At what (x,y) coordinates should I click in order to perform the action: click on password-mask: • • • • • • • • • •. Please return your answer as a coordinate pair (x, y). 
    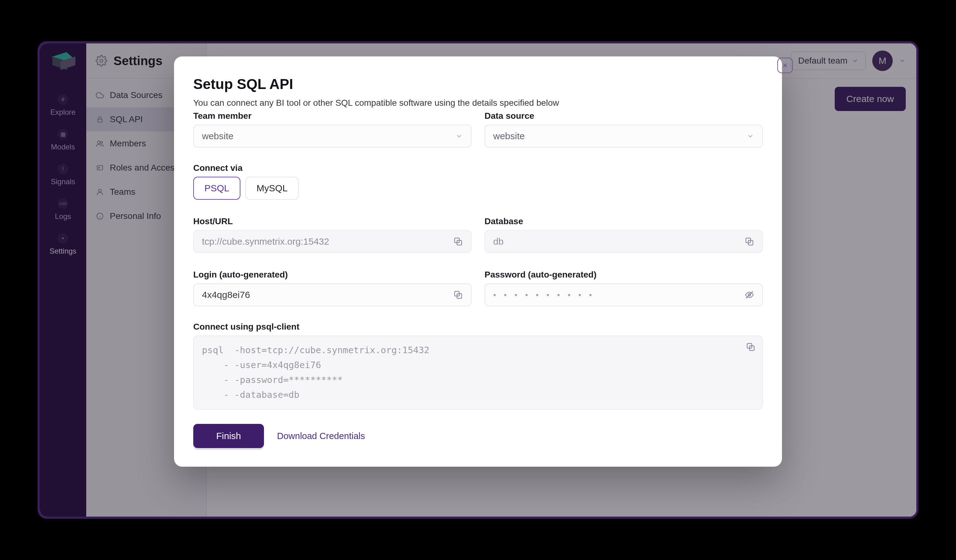
    Looking at the image, I should click on (544, 295).